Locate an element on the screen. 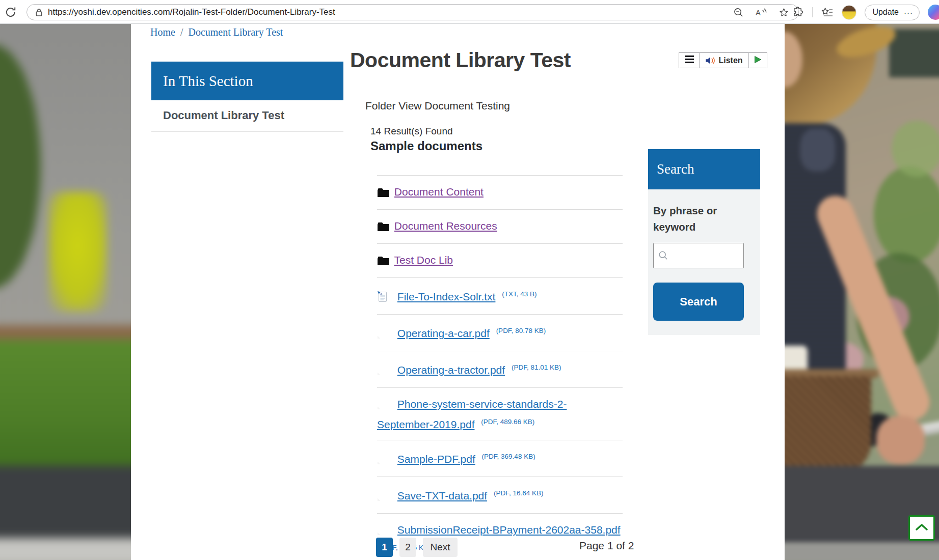 The image size is (939, 560). extensions-icon is located at coordinates (798, 12).